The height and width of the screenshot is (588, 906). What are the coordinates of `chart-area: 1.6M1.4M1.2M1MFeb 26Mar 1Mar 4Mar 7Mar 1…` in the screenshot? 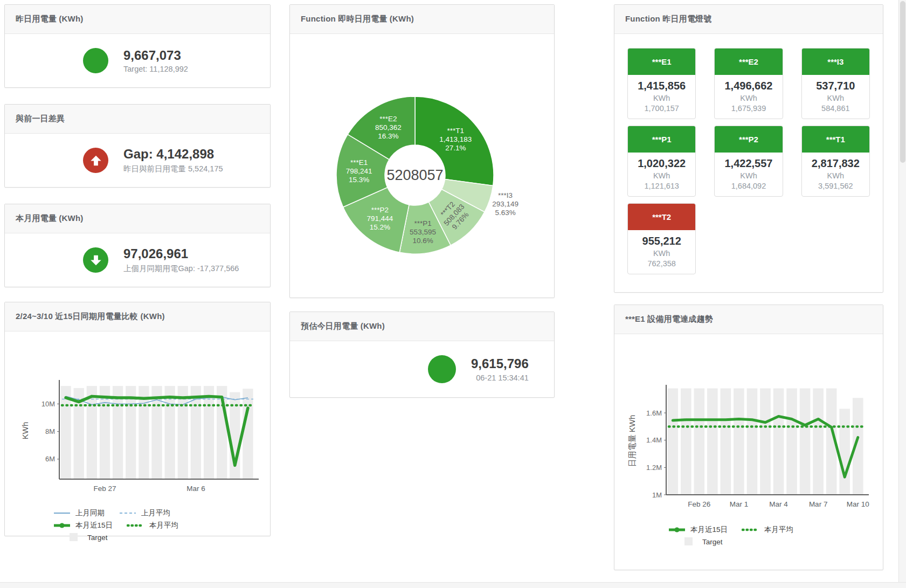 It's located at (749, 440).